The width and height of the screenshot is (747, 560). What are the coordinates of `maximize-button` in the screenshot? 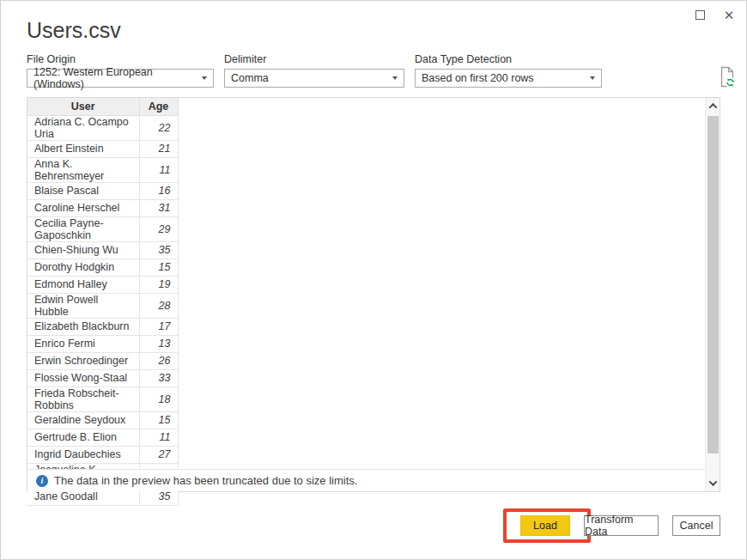 It's located at (700, 15).